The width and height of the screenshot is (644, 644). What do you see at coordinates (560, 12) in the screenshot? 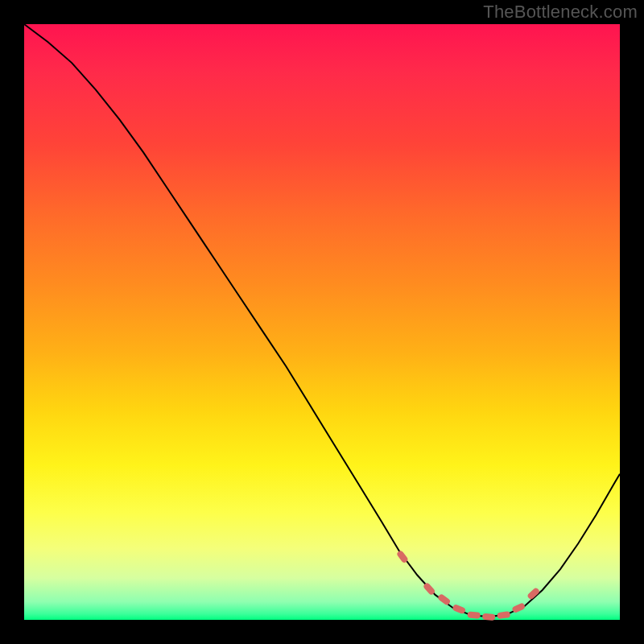
I see `watermark-text: TheBottleneck.com` at bounding box center [560, 12].